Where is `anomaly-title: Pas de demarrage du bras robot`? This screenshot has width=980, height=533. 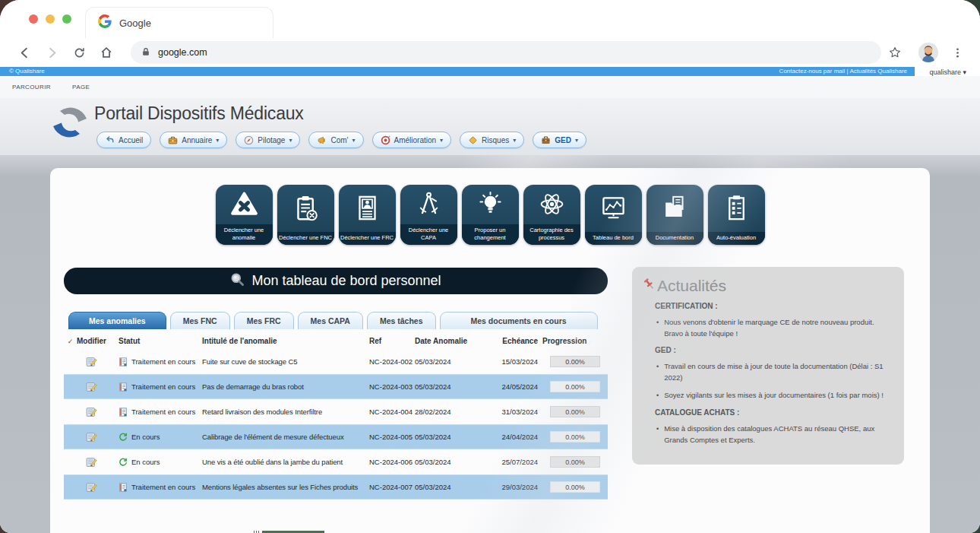 anomaly-title: Pas de demarrage du bras robot is located at coordinates (286, 386).